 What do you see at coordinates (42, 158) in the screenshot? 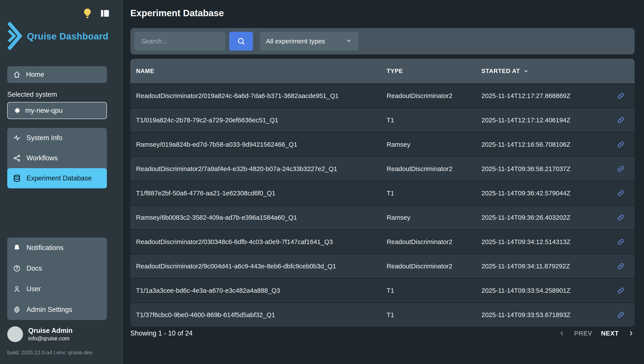
I see `sidebar-item-label: Workflows` at bounding box center [42, 158].